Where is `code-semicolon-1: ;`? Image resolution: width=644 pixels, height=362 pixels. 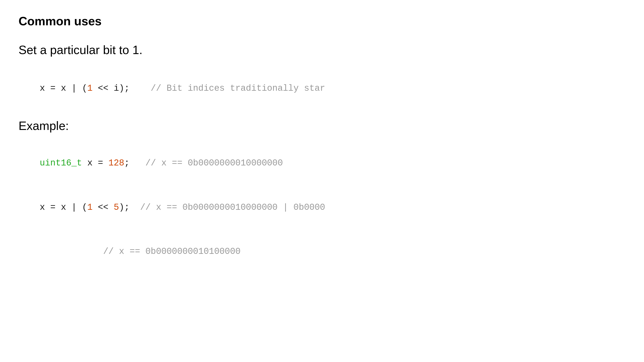
code-semicolon-1: ; is located at coordinates (135, 163).